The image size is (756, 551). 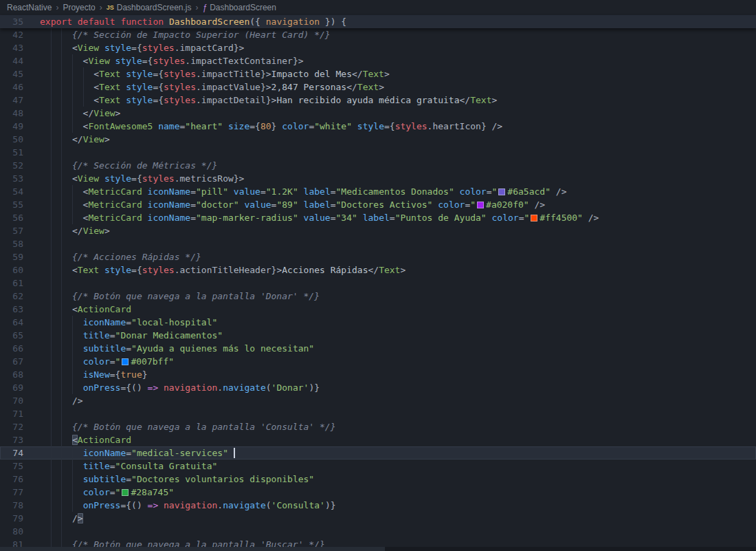 I want to click on code-token: <, so click(x=69, y=87).